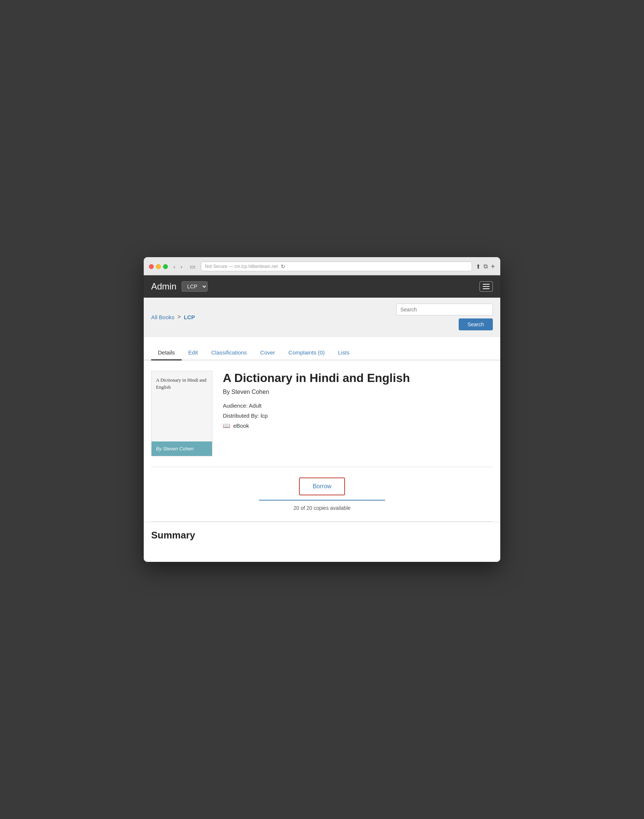 The width and height of the screenshot is (644, 819). Describe the element at coordinates (358, 378) in the screenshot. I see `book-title: A Dictionary in Hindi and English` at that location.